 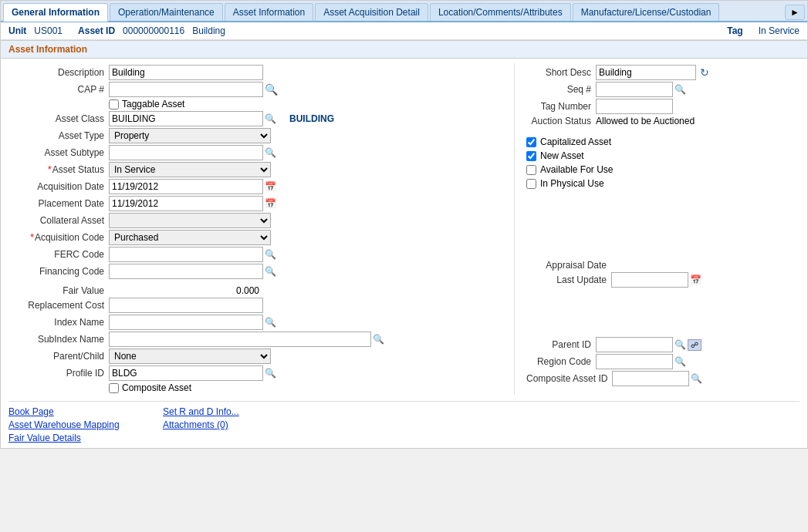 I want to click on tab-scroll-arrow: ►, so click(x=795, y=12).